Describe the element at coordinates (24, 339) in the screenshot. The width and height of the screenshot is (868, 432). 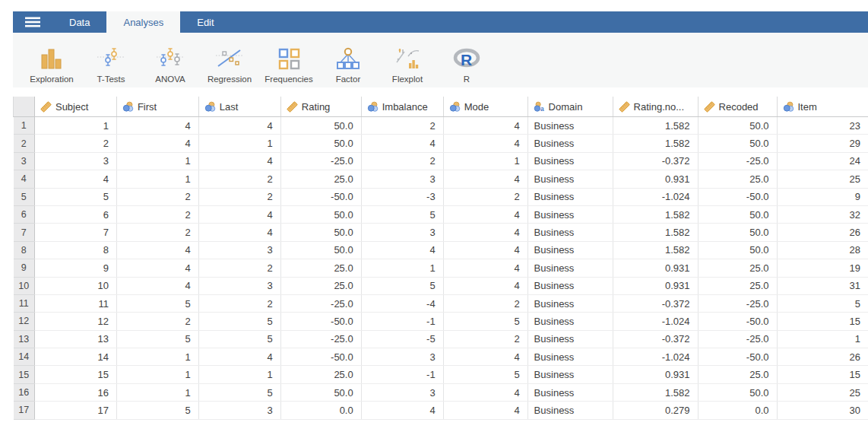
I see `row-number: 13` at that location.